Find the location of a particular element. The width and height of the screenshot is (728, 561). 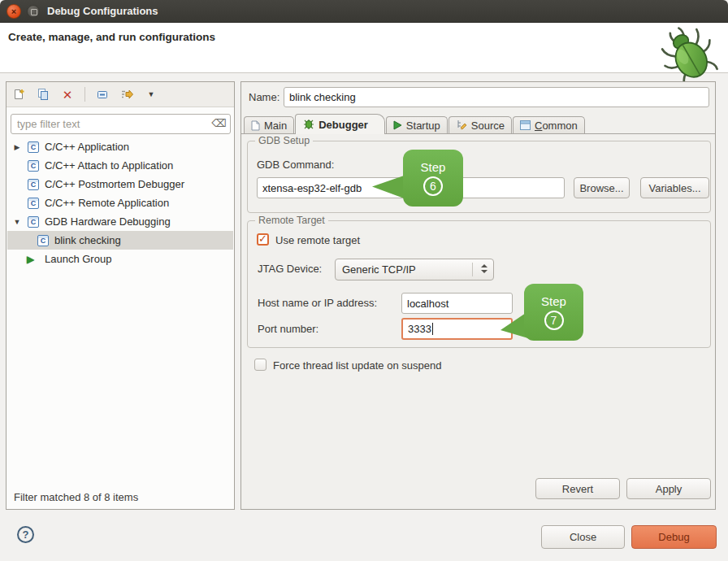

jtag-device-label: JTAG Device: is located at coordinates (289, 268).